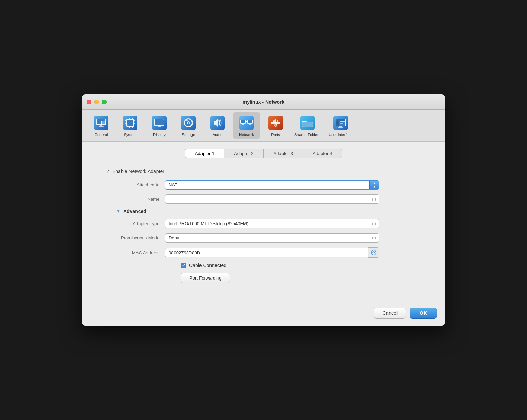  I want to click on mac-row: 08002793D89D, so click(272, 253).